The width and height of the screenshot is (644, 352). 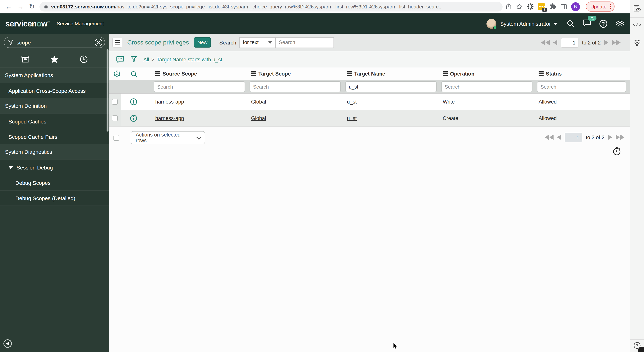 I want to click on user-name: System Administrator, so click(x=526, y=24).